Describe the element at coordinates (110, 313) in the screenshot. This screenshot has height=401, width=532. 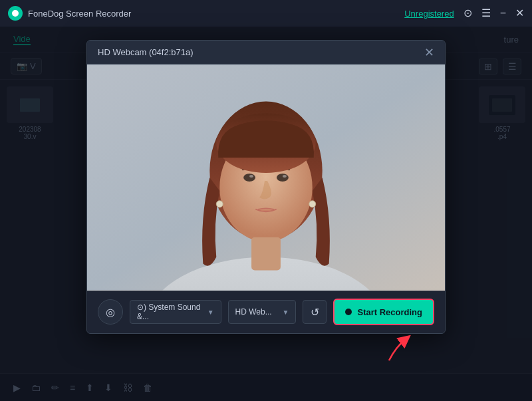
I see `camera-icon: ◎` at that location.